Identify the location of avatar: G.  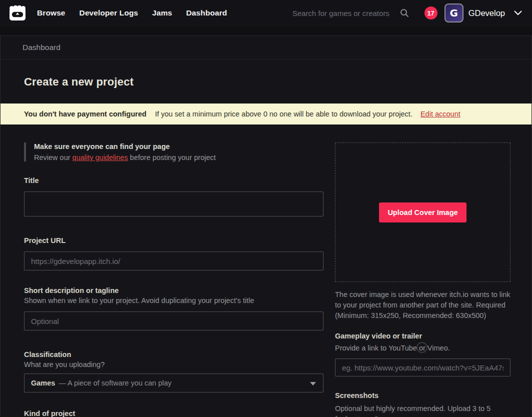
(454, 13).